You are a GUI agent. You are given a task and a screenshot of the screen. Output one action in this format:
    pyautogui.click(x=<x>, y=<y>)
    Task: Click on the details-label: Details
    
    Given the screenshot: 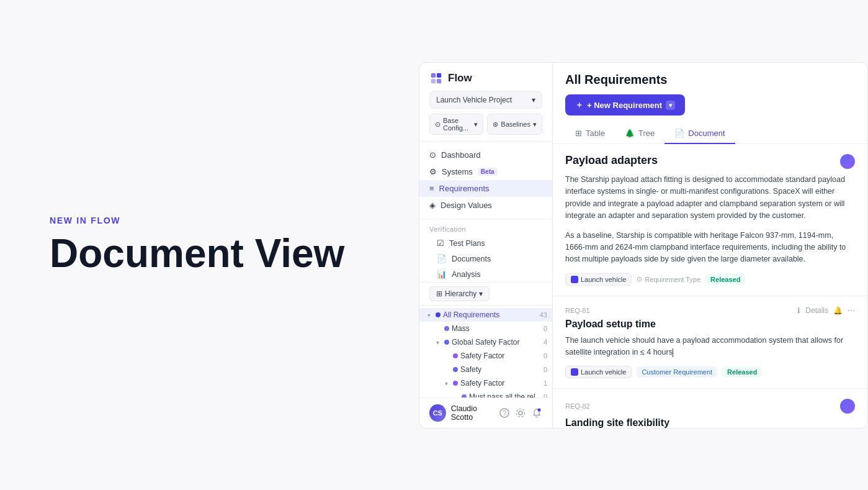 What is the action you would take?
    pyautogui.click(x=817, y=311)
    